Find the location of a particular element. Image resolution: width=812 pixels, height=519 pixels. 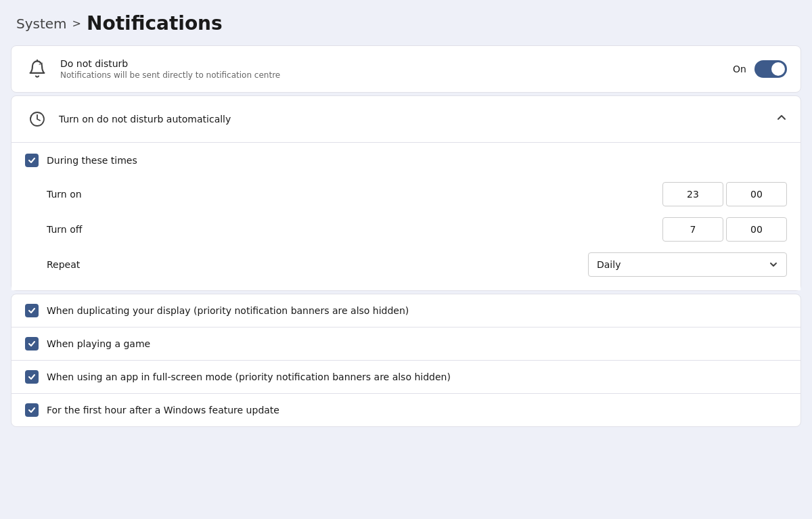

during-times-checkbox is located at coordinates (32, 160).